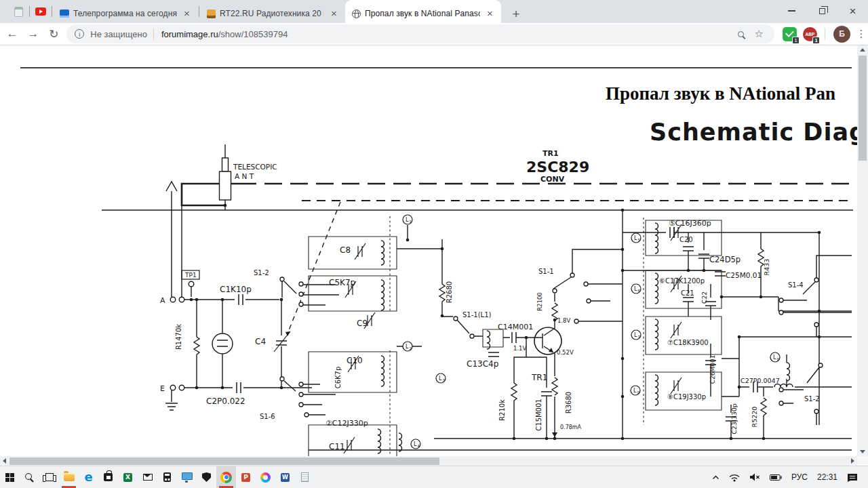  What do you see at coordinates (148, 477) in the screenshot?
I see `taskbar-mail-button` at bounding box center [148, 477].